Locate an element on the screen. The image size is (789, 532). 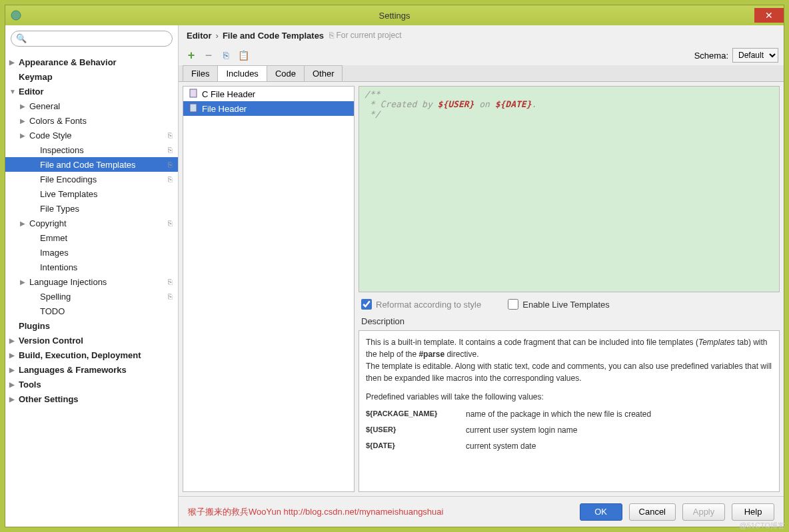
tab-includes: Includes is located at coordinates (242, 73).